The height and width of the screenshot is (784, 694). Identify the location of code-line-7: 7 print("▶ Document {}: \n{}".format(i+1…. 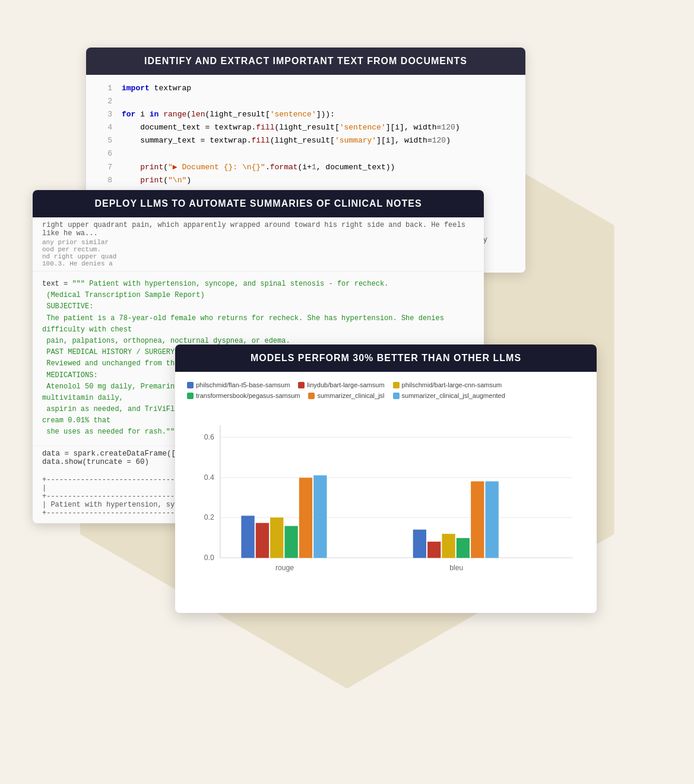
(306, 167).